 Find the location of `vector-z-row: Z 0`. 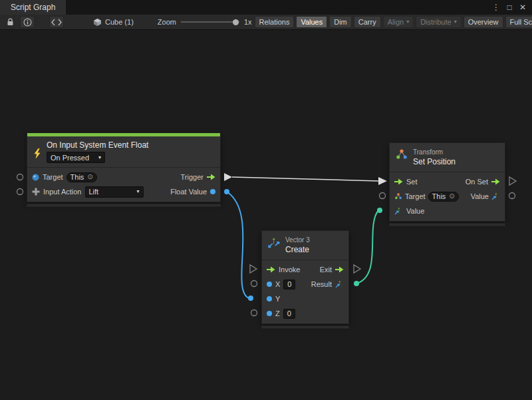

vector-z-row: Z 0 is located at coordinates (305, 313).